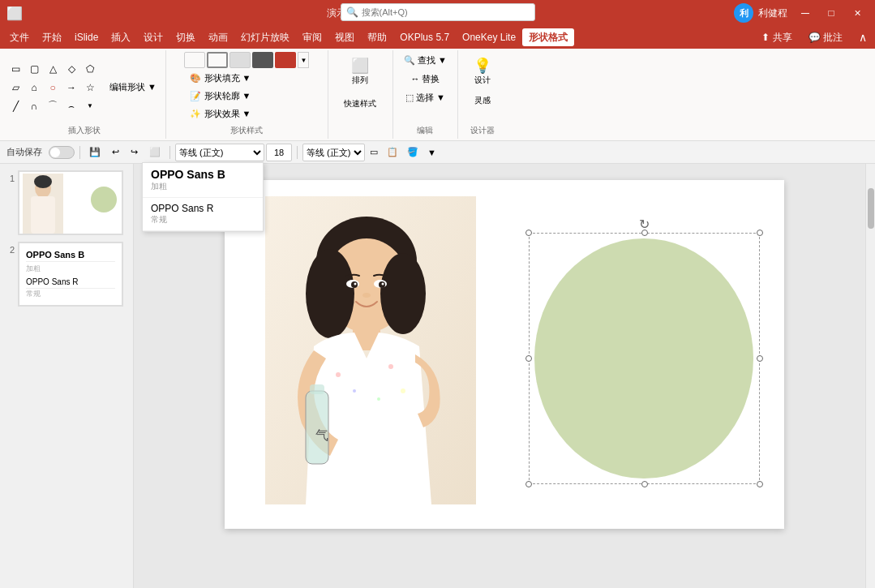  What do you see at coordinates (645, 484) in the screenshot?
I see `handle-bottom-center` at bounding box center [645, 484].